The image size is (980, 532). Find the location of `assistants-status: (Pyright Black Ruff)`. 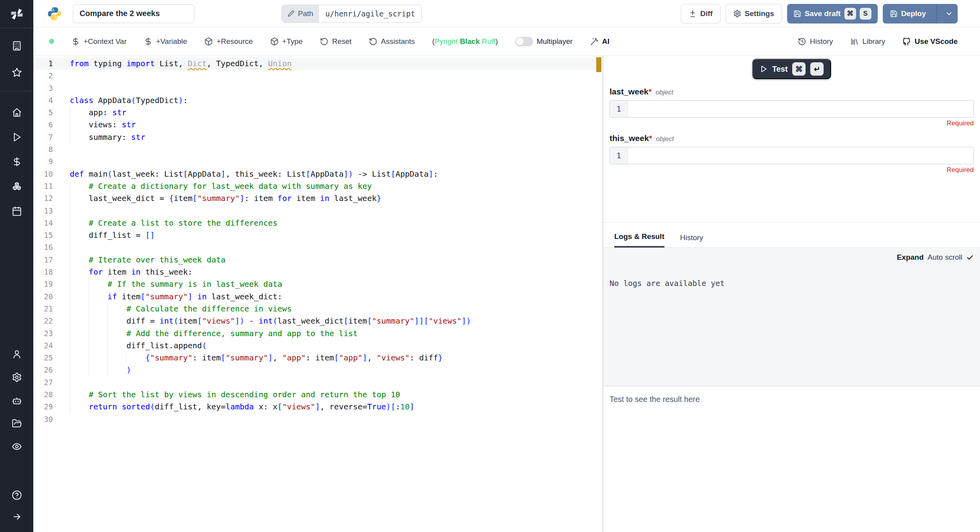

assistants-status: (Pyright Black Ruff) is located at coordinates (465, 42).